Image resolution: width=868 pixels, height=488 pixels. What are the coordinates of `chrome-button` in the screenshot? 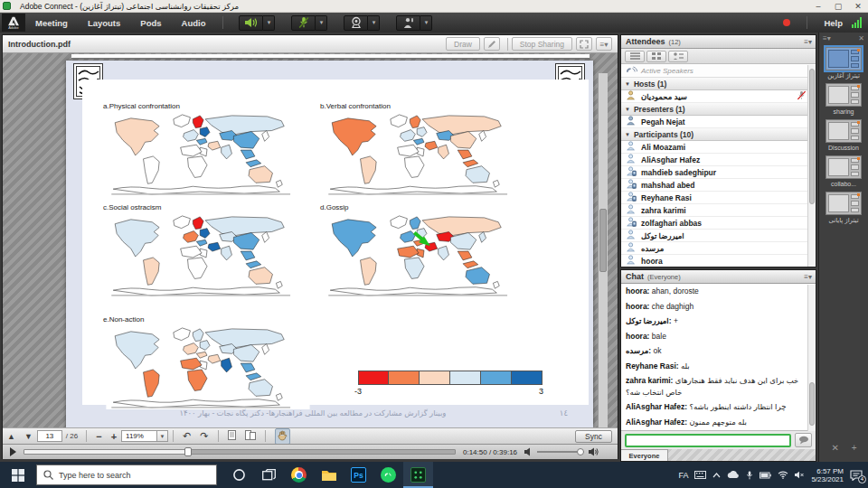 It's located at (298, 475).